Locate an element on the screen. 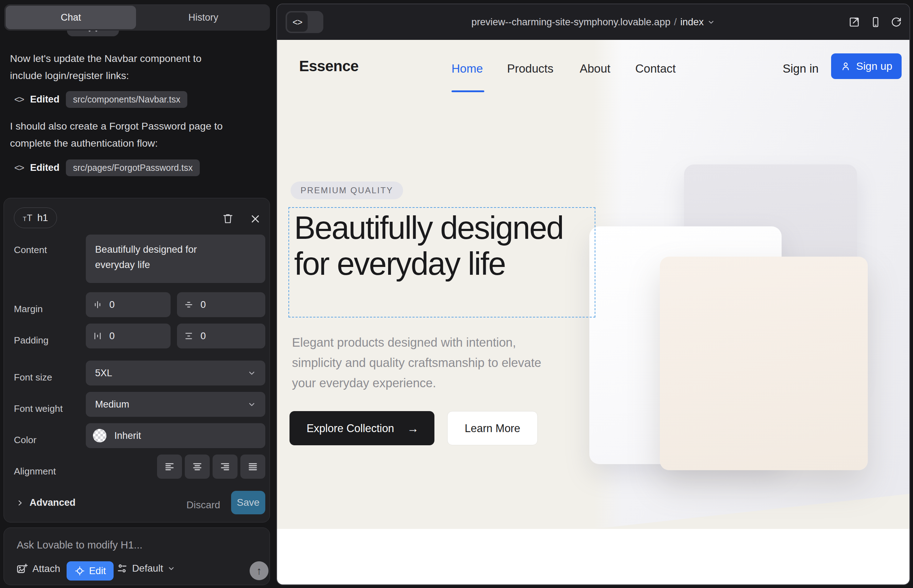 The width and height of the screenshot is (913, 588). refresh-icon is located at coordinates (896, 22).